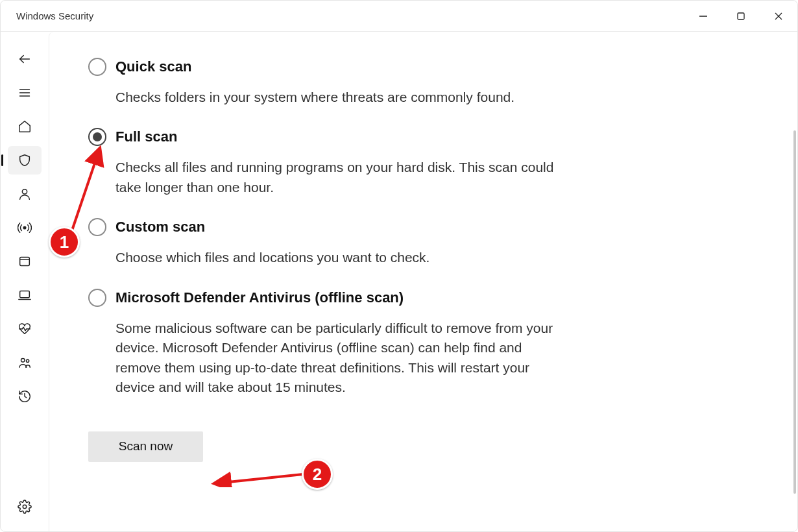  Describe the element at coordinates (25, 160) in the screenshot. I see `sidebar-item-security` at that location.